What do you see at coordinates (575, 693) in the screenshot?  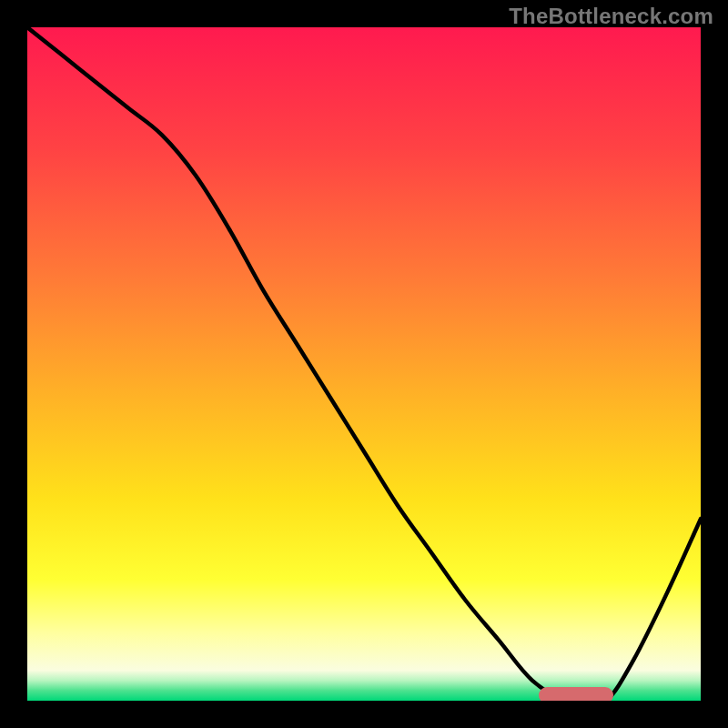 I see `optimal-range-marker` at bounding box center [575, 693].